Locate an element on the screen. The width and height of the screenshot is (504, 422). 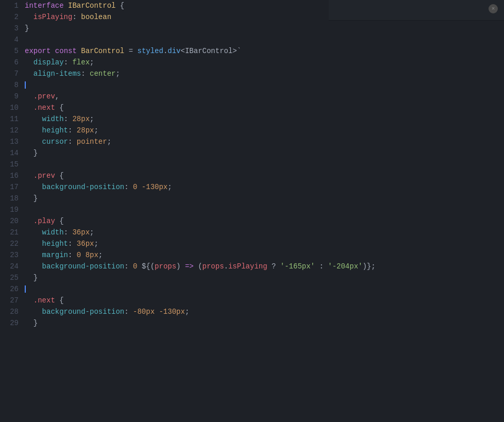
code-line: 7 align-items: center; is located at coordinates (252, 74).